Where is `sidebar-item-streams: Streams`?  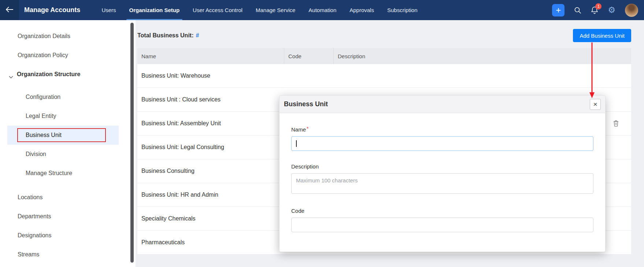 sidebar-item-streams: Streams is located at coordinates (68, 255).